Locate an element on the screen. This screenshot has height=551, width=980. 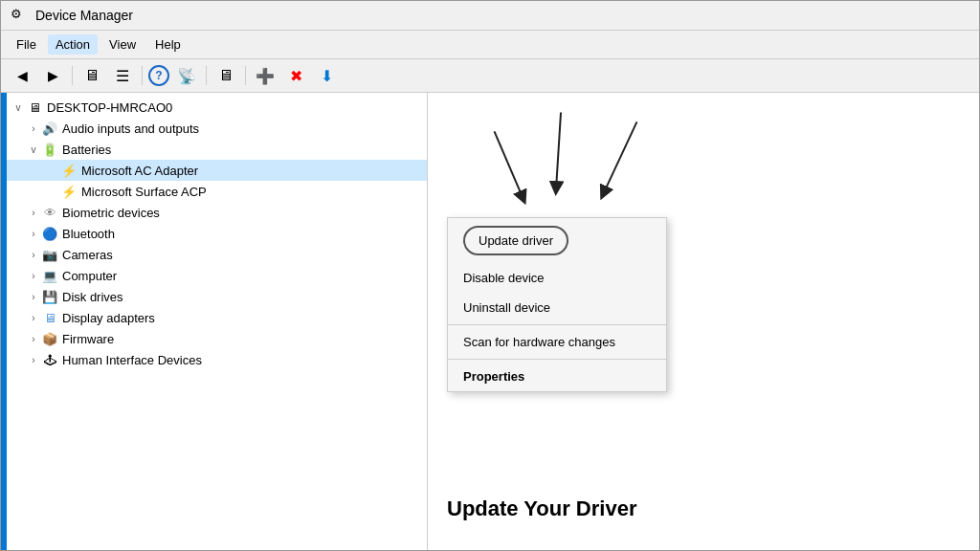
view-button: ☰ is located at coordinates (122, 76).